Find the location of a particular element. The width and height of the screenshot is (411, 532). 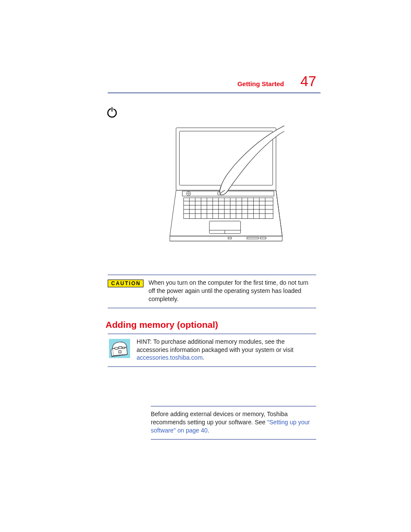

section-label: Getting Started is located at coordinates (261, 84).